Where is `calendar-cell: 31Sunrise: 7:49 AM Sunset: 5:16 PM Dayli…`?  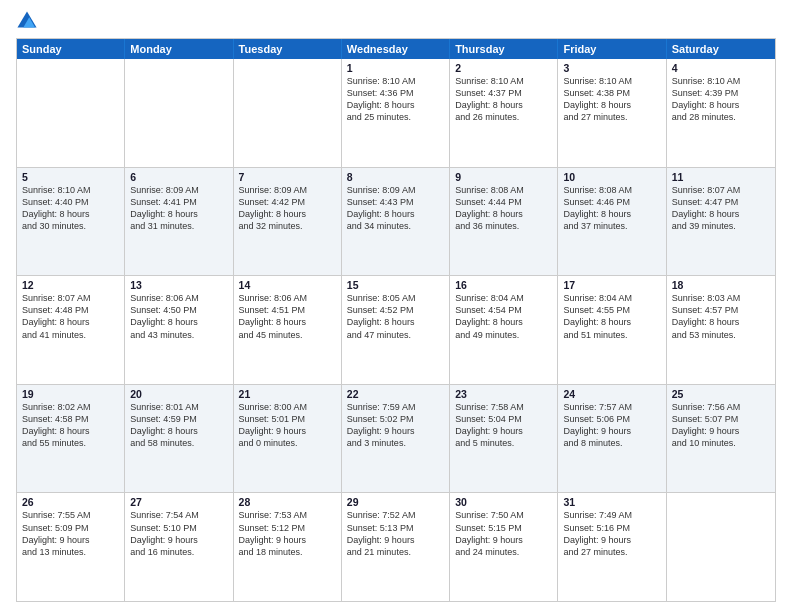 calendar-cell: 31Sunrise: 7:49 AM Sunset: 5:16 PM Dayli… is located at coordinates (612, 547).